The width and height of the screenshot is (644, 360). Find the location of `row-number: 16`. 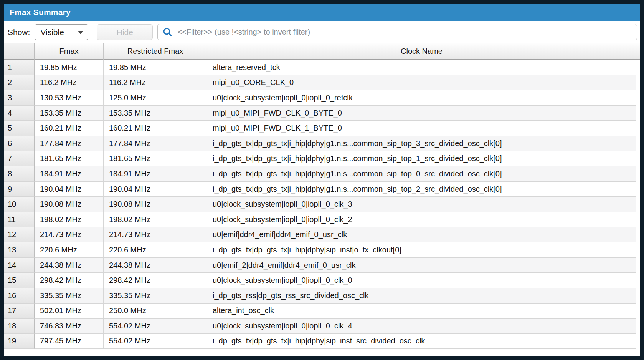

row-number: 16 is located at coordinates (19, 296).